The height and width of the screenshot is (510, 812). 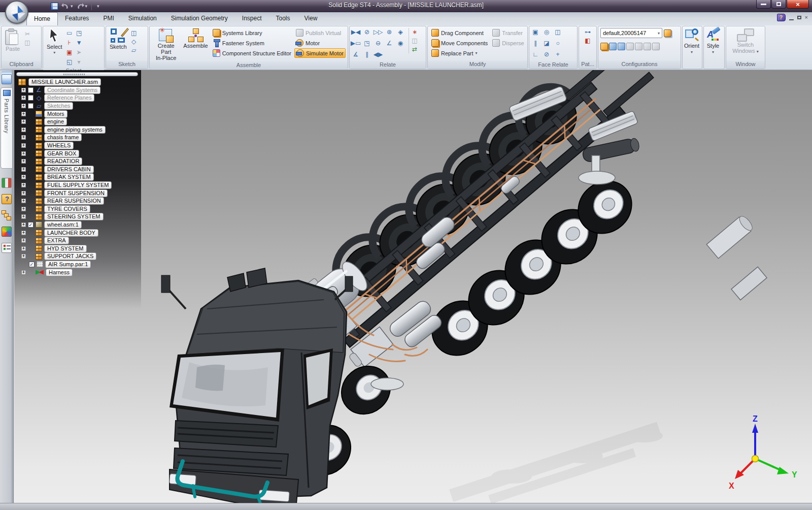 What do you see at coordinates (378, 32) in the screenshot?
I see `axial-align-icon: ▷▷` at bounding box center [378, 32].